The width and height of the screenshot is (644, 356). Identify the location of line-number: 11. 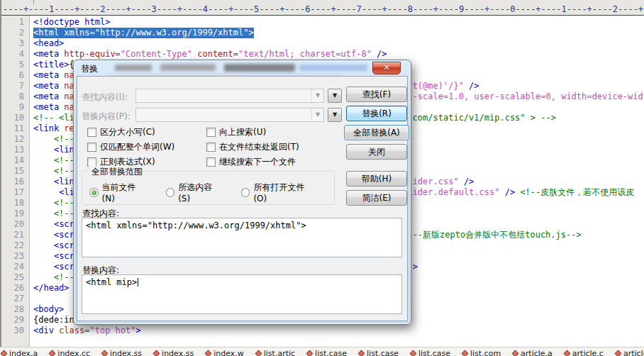
(12, 129).